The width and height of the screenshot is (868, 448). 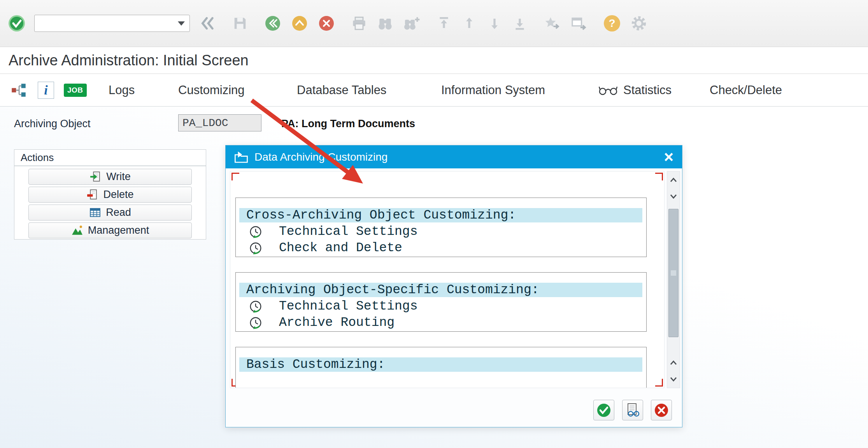 What do you see at coordinates (633, 410) in the screenshot?
I see `display-doc-glasses-icon` at bounding box center [633, 410].